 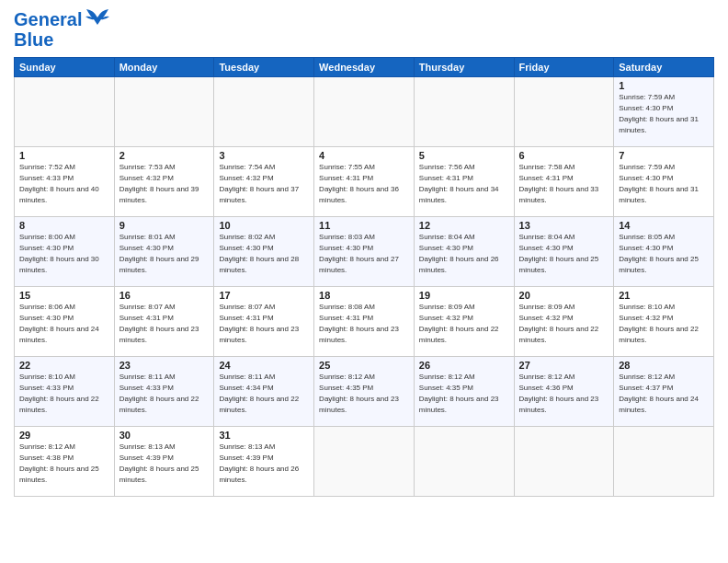 What do you see at coordinates (364, 68) in the screenshot?
I see `col-header-wednesday: Wednesday` at bounding box center [364, 68].